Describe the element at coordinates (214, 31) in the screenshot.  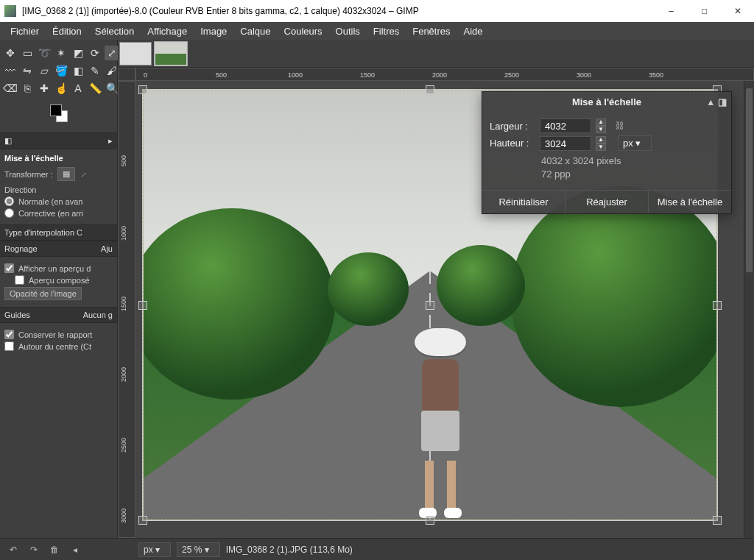
I see `menu-image: Image` at that location.